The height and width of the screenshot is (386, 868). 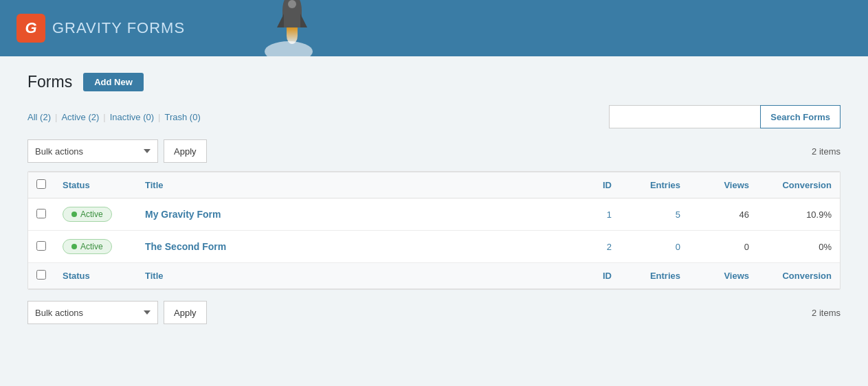 I want to click on select-all-footer-header, so click(x=41, y=276).